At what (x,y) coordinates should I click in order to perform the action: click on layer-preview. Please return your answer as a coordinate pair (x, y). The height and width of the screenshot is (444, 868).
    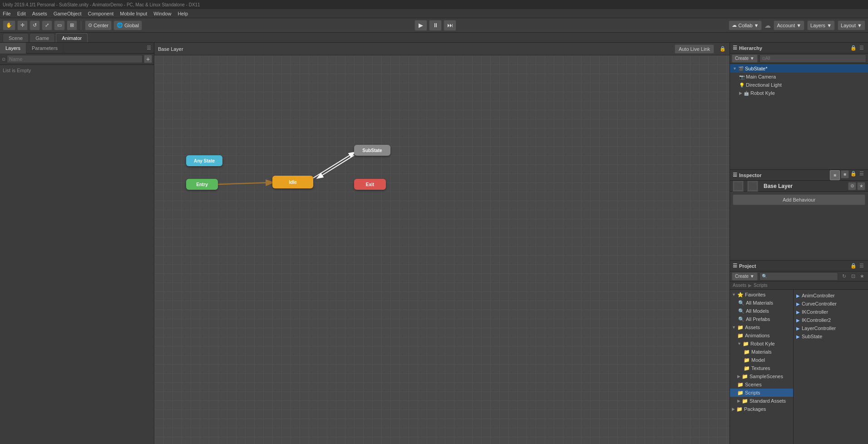
    Looking at the image, I should click on (738, 186).